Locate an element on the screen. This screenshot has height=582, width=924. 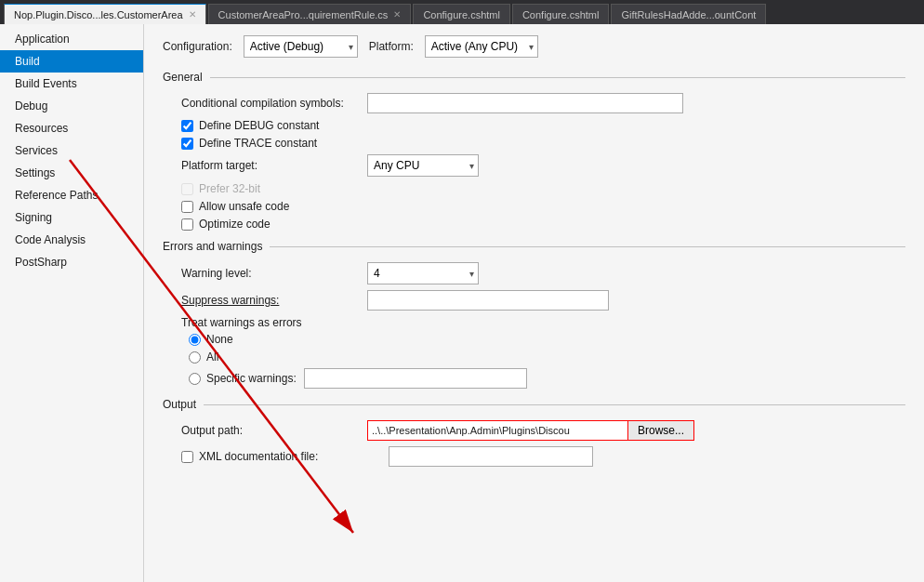
tab-label: CustomerAreaPro...quirementRule.cs is located at coordinates (303, 15).